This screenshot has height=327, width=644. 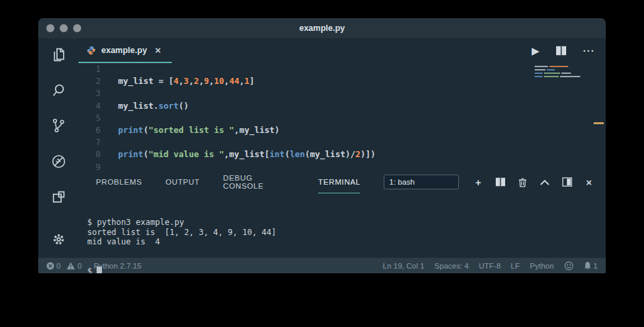 What do you see at coordinates (58, 239) in the screenshot?
I see `gear-icon` at bounding box center [58, 239].